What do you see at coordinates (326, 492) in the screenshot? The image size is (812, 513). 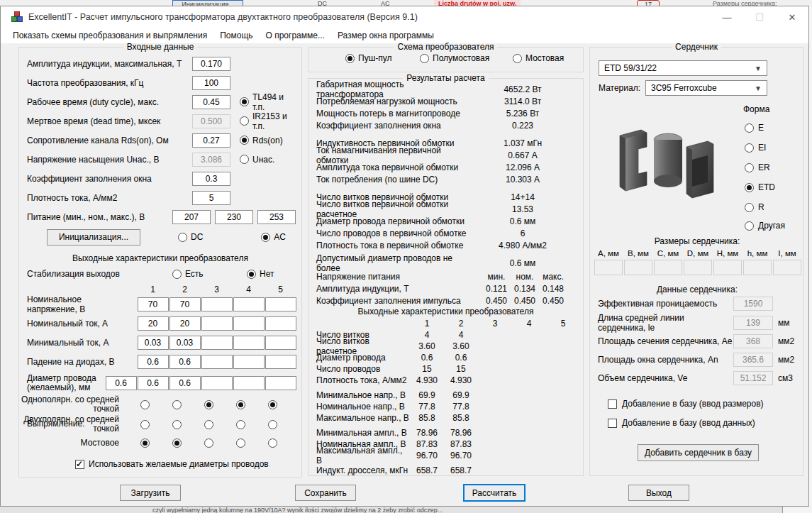 I see `save-button: Сохранить` at bounding box center [326, 492].